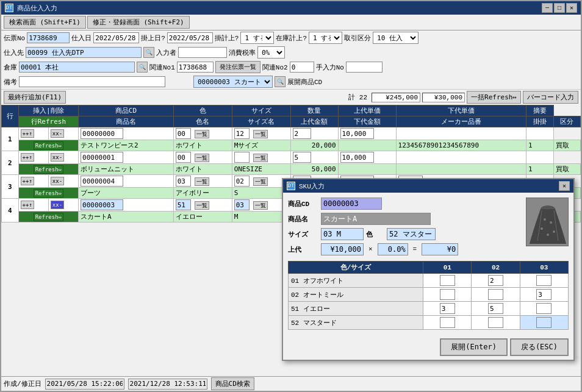 This screenshot has height=392, width=582. Describe the element at coordinates (302, 67) in the screenshot. I see `kankei2-input` at that location.